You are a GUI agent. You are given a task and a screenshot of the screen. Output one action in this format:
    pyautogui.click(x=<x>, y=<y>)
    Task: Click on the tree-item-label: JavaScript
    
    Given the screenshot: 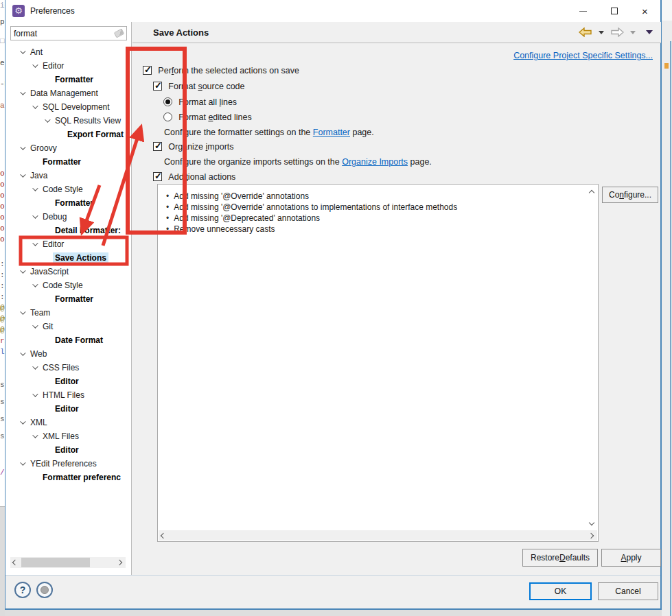 What is the action you would take?
    pyautogui.click(x=49, y=272)
    